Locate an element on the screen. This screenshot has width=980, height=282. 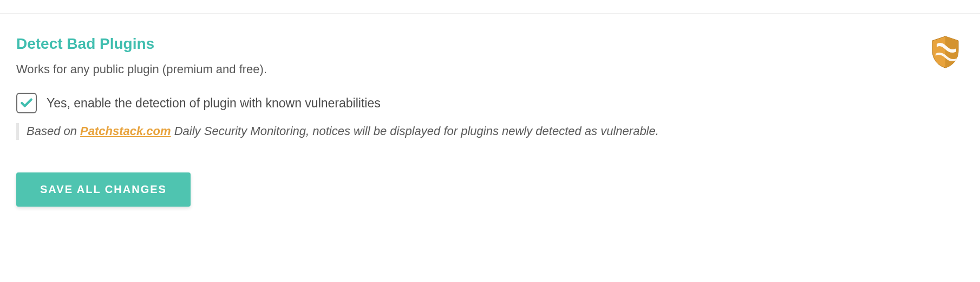
note-prefix: Based on is located at coordinates (53, 131).